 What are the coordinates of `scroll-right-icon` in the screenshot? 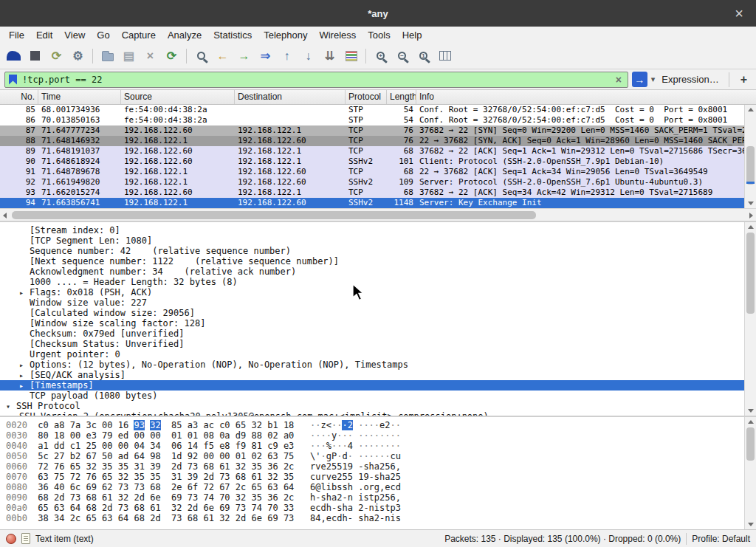 It's located at (752, 216).